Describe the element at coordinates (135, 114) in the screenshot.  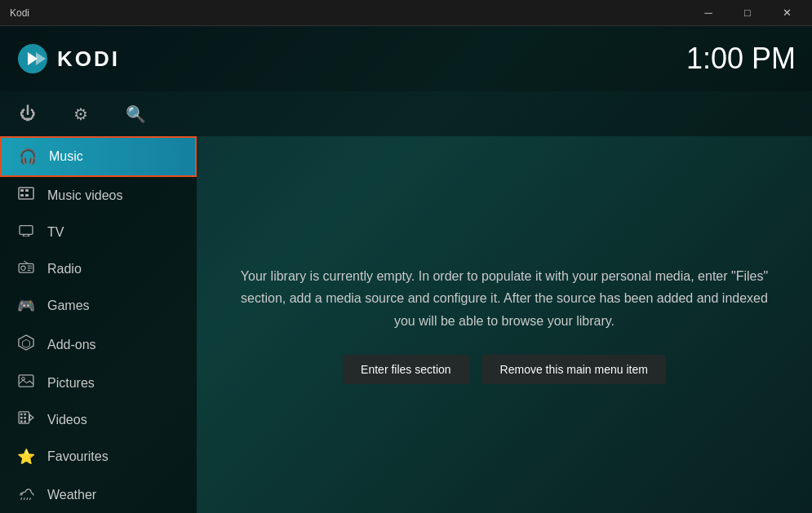
I see `search-icon: 🔍` at that location.